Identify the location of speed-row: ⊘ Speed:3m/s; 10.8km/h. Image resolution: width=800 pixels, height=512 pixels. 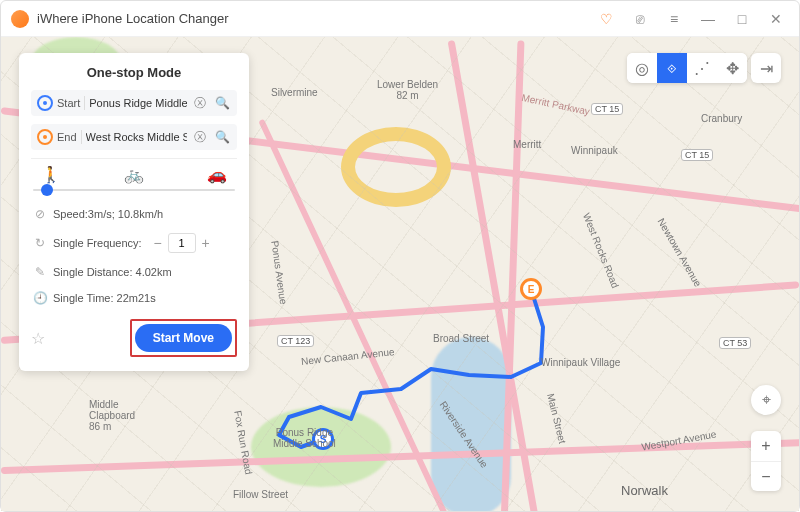
(134, 214).